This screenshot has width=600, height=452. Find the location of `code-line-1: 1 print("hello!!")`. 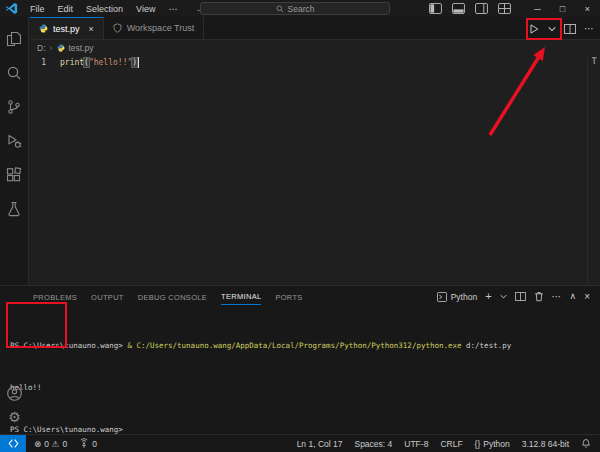

code-line-1: 1 print("hello!!") is located at coordinates (315, 62).